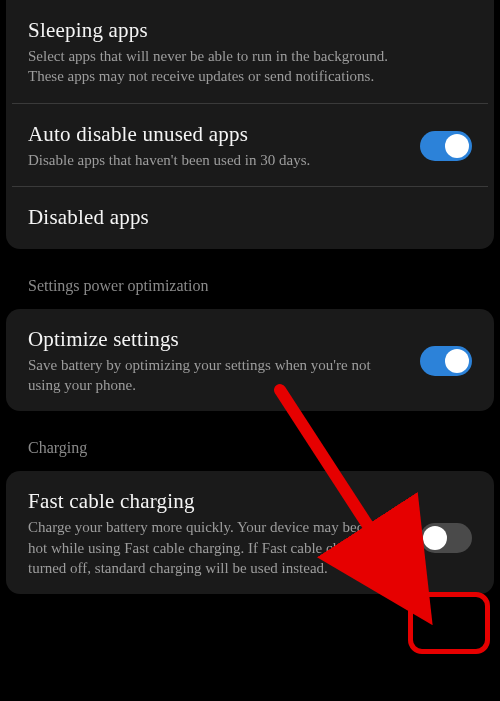 The height and width of the screenshot is (701, 500). Describe the element at coordinates (250, 279) in the screenshot. I see `section-label-power: Settings power optimization` at that location.